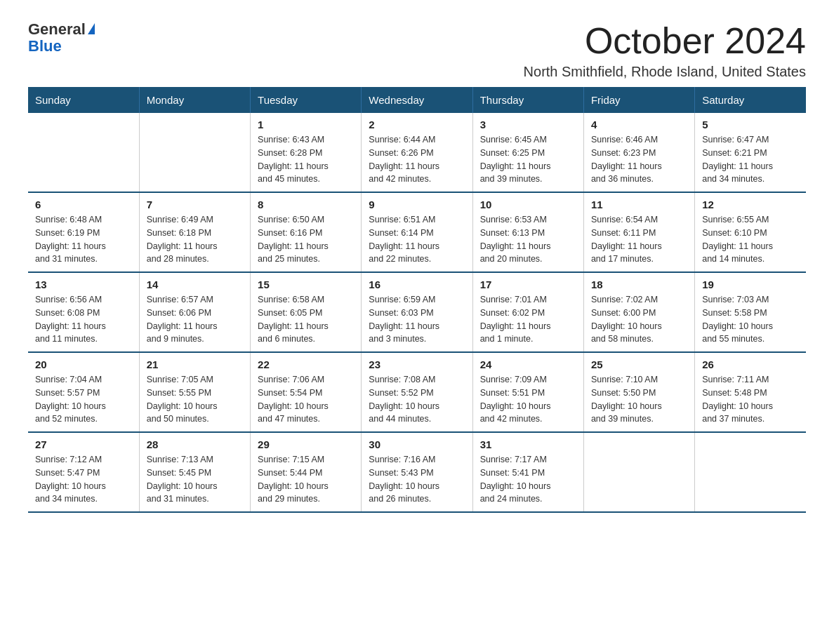 Image resolution: width=834 pixels, height=644 pixels. I want to click on day-number: 31, so click(528, 445).